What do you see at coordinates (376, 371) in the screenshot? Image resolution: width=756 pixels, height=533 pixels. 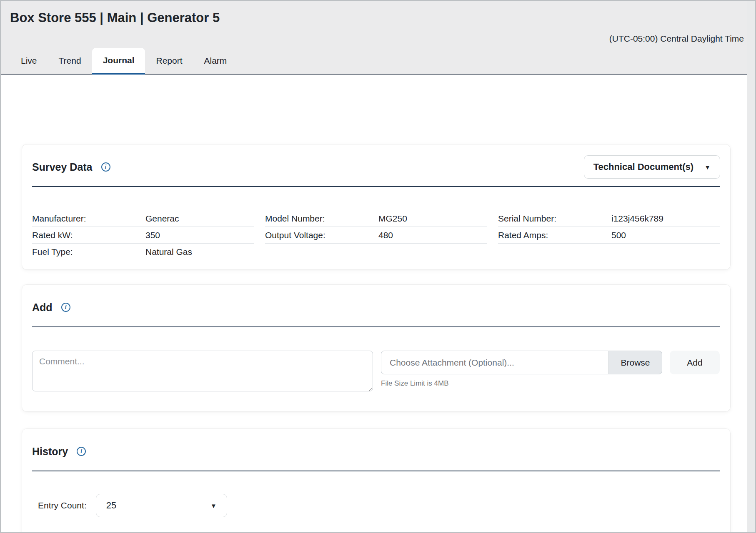 I see `add-form: Choose Attachment (Optional)... Browse F…` at bounding box center [376, 371].